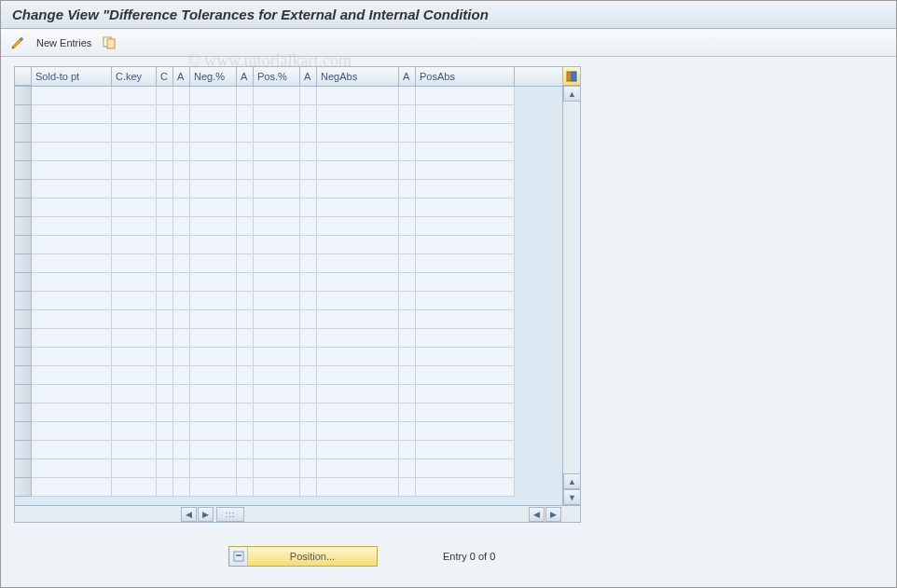 This screenshot has width=897, height=588. What do you see at coordinates (572, 287) in the screenshot?
I see `vscroll-track` at bounding box center [572, 287].